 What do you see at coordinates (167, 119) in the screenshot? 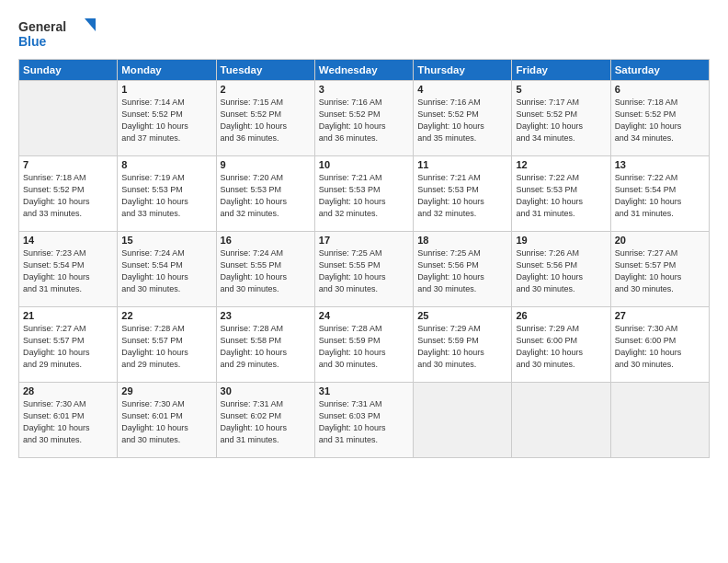
I see `day-cell: 1Sunrise: 7:14 AM Sunset: 5:52 PM Daylig…` at bounding box center [167, 119].